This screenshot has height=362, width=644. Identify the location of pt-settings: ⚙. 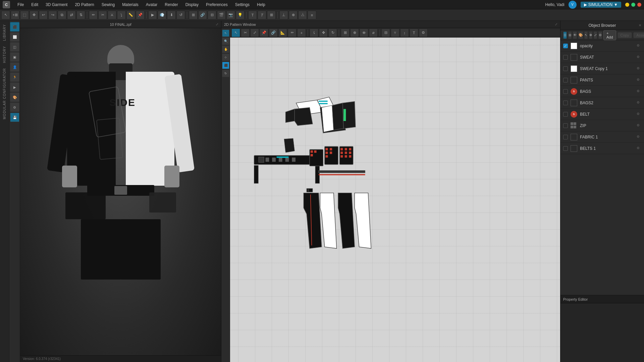
(423, 33).